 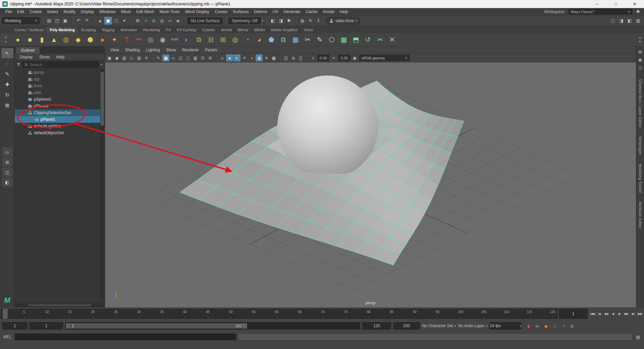 What do you see at coordinates (70, 312) in the screenshot?
I see `time-tick-15: 15` at bounding box center [70, 312].